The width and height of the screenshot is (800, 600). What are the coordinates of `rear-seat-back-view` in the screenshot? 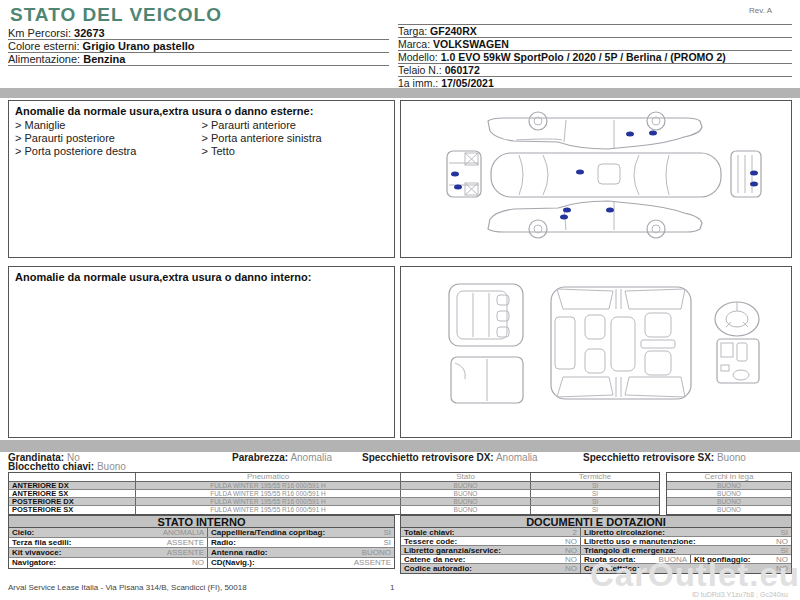 It's located at (486, 315).